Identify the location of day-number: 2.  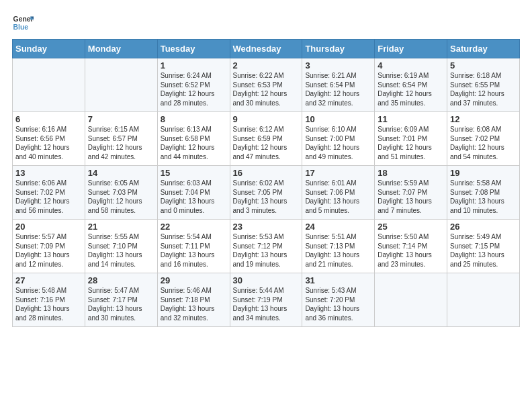
(266, 66).